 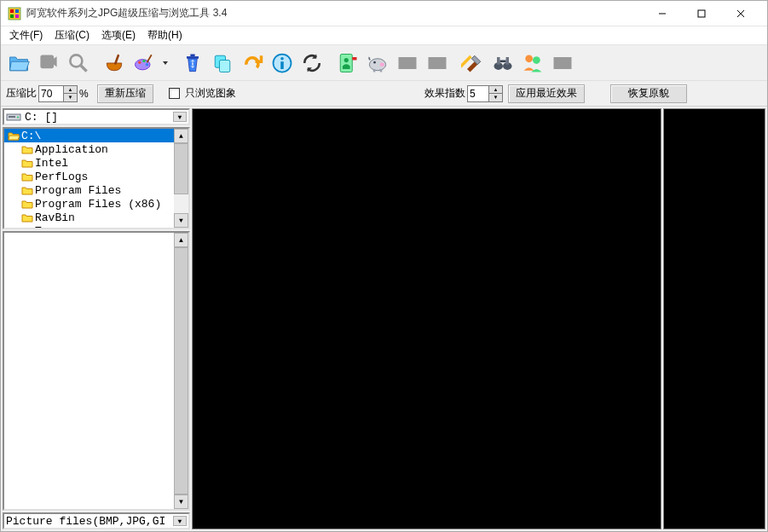 I want to click on app-icon, so click(x=14, y=14).